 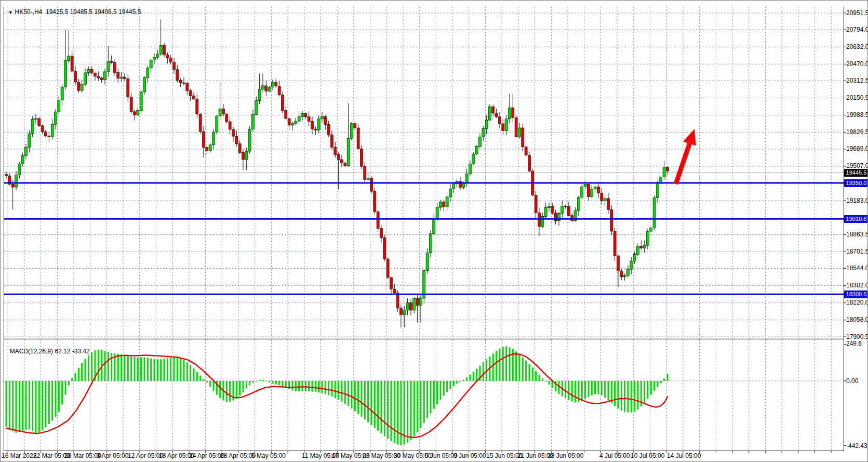 I want to click on price-tick-label: 18220.0, so click(x=857, y=302).